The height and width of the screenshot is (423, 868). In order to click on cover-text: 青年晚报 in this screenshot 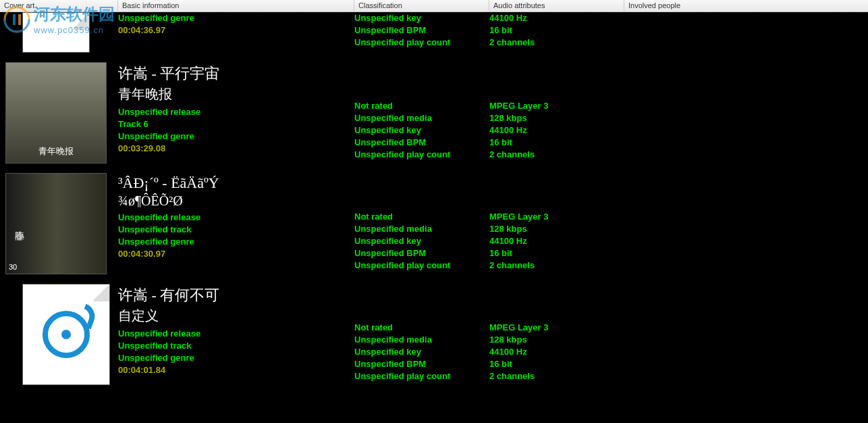, I will do `click(56, 151)`.